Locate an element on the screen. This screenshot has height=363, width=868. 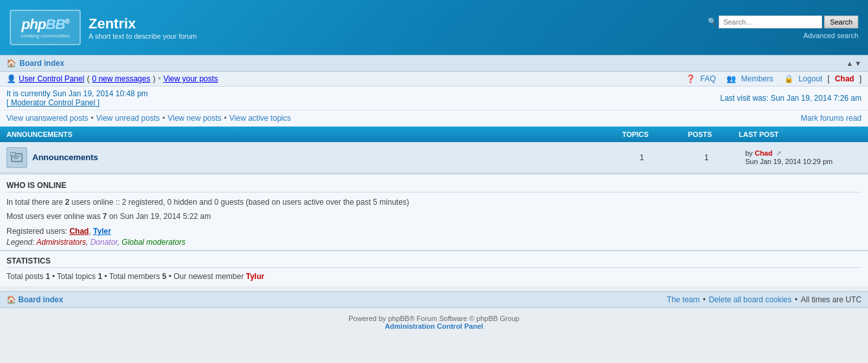
bottom-home-icon: 🏠 is located at coordinates (12, 300).